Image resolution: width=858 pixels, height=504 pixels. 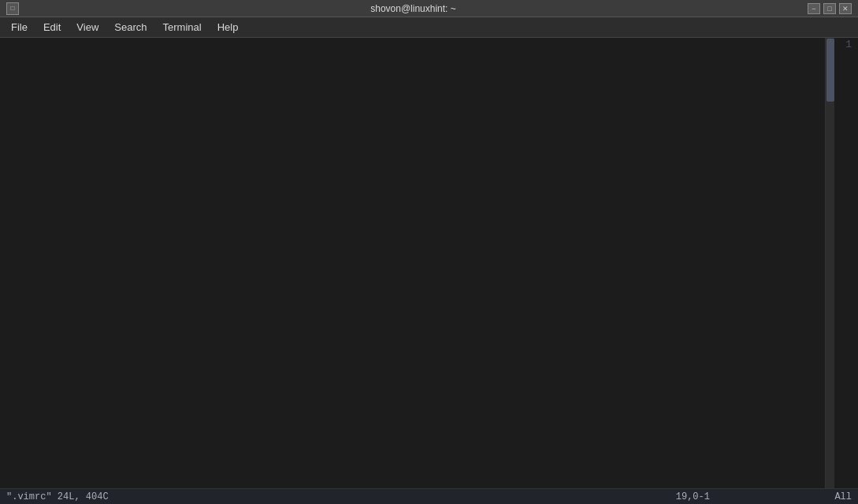 I want to click on menu-item-terminal: Terminal, so click(x=183, y=27).